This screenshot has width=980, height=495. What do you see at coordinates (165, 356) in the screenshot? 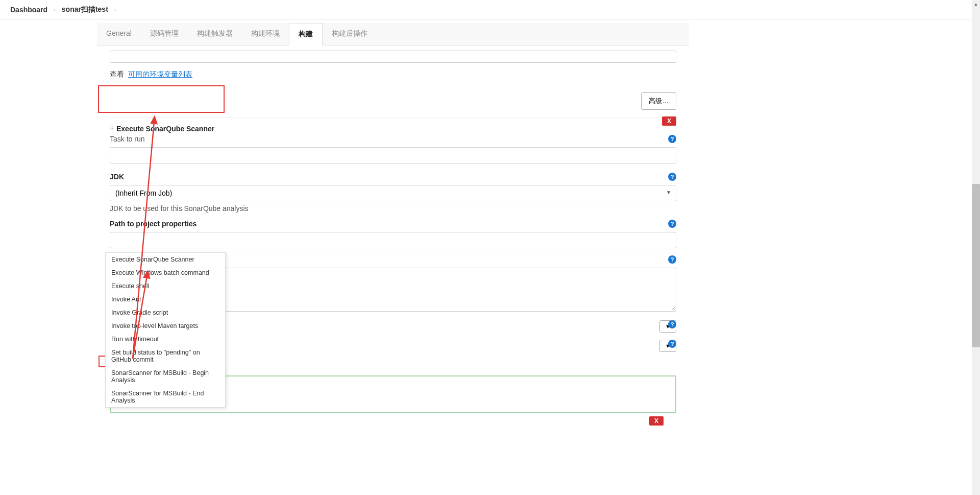
I see `dropdown-item-github: Set build status to "pending" on GitHub …` at bounding box center [165, 356].